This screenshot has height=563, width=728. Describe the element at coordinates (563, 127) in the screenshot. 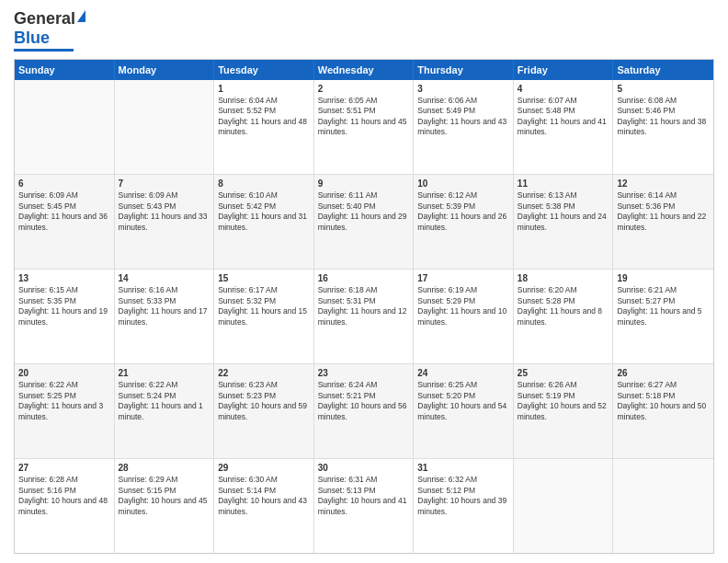

I see `daylight-text: Daylight: 11 hours and 41 minutes.` at that location.